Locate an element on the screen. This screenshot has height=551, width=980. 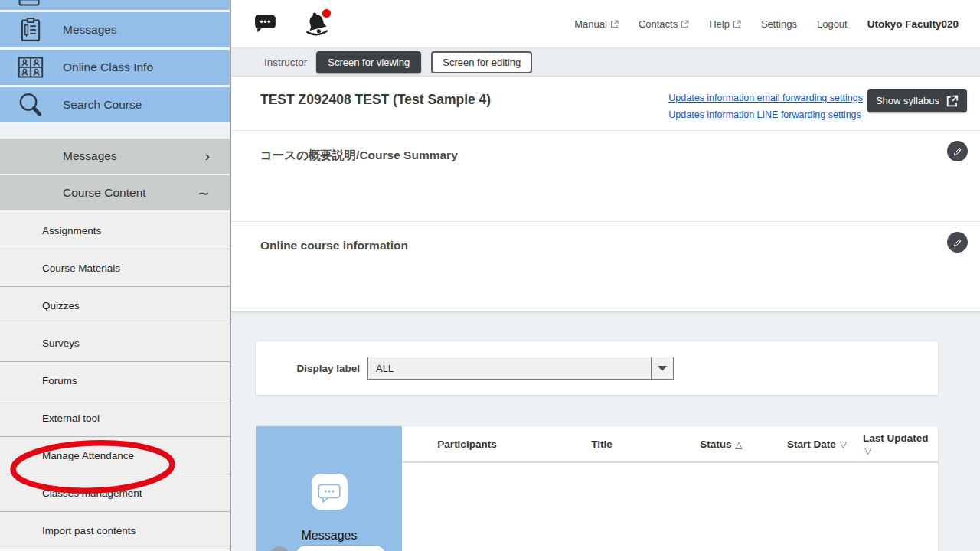
sidebar-menu-messages: Messages › is located at coordinates (115, 156).